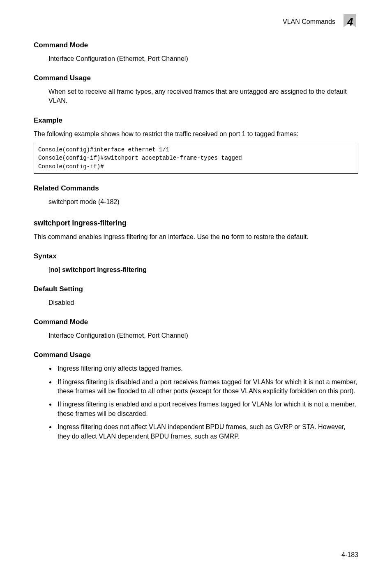  What do you see at coordinates (196, 223) in the screenshot?
I see `subsection-title: switchport ingress-filtering` at bounding box center [196, 223].